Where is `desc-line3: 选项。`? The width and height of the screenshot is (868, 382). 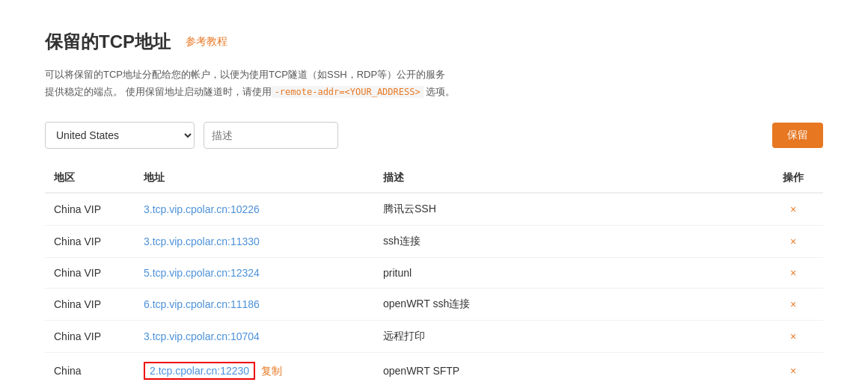
desc-line3: 选项。 is located at coordinates (440, 91).